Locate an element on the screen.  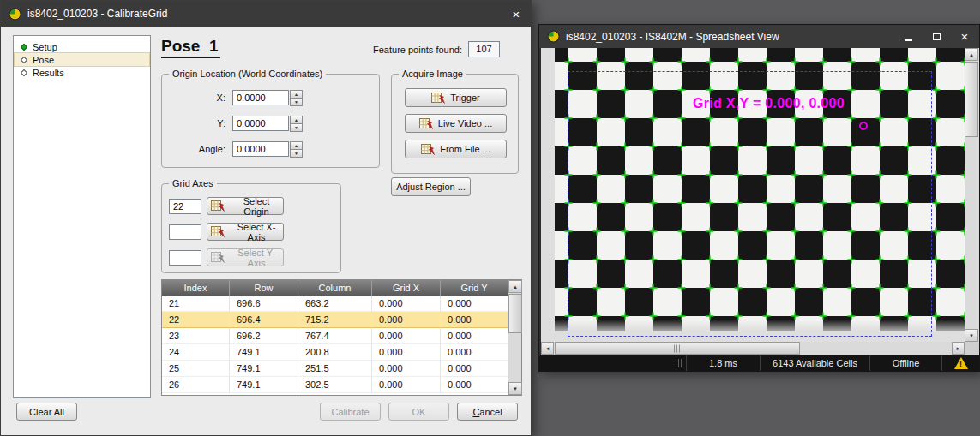
minimize-icon is located at coordinates (908, 37).